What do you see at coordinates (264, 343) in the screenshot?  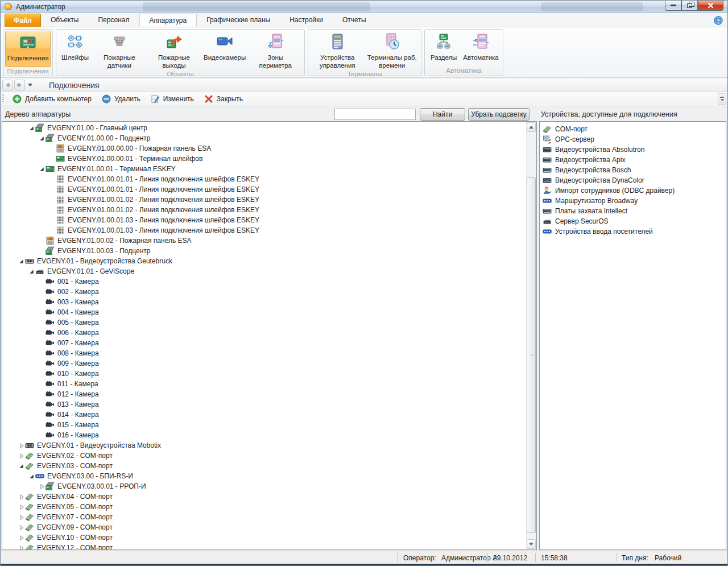 I see `tree-item: 007 - Камера` at bounding box center [264, 343].